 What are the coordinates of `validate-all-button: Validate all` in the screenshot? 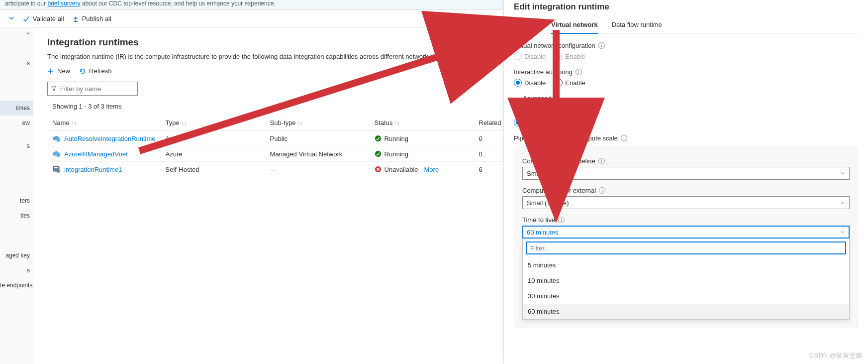 It's located at (44, 19).